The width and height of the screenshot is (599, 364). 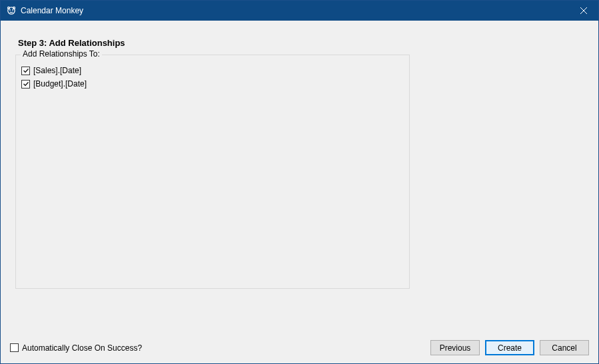 What do you see at coordinates (60, 84) in the screenshot?
I see `relationship-label: [Budget].[Date]` at bounding box center [60, 84].